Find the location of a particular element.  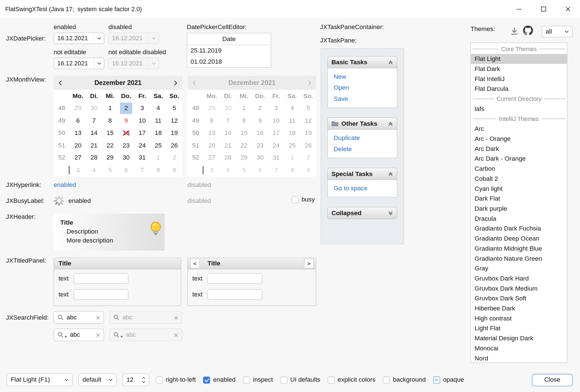

calendar-next-button is located at coordinates (176, 83).